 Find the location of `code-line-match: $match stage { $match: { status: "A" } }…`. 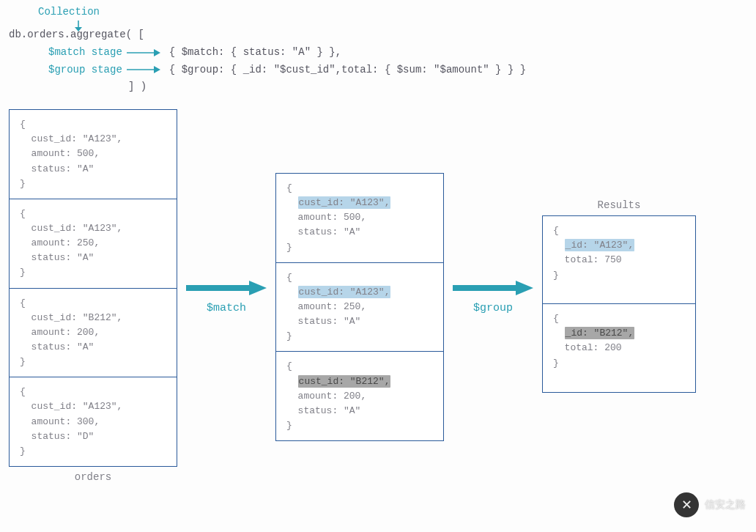

code-line-match: $match stage { $match: { status: "A" } }… is located at coordinates (378, 53).